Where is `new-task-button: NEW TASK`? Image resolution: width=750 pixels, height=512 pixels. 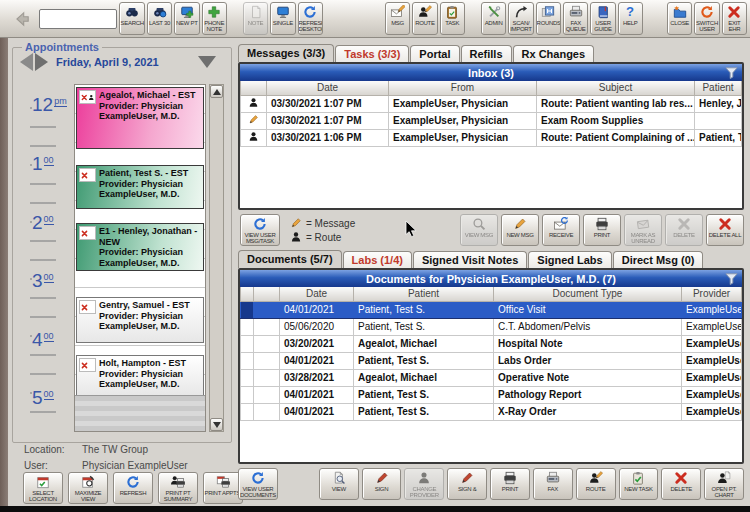 new-task-button: NEW TASK is located at coordinates (639, 484).